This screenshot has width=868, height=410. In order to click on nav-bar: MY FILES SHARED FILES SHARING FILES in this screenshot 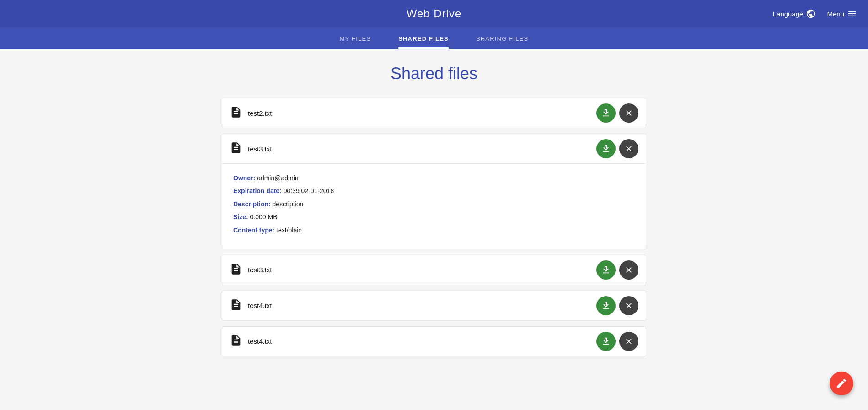, I will do `click(434, 38)`.